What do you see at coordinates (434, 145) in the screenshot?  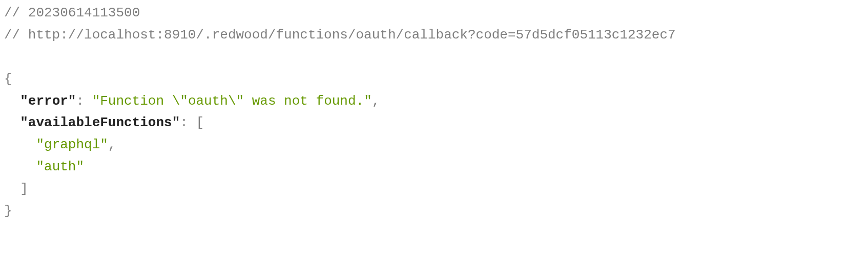 I see `json-array-item: "graphql",` at bounding box center [434, 145].